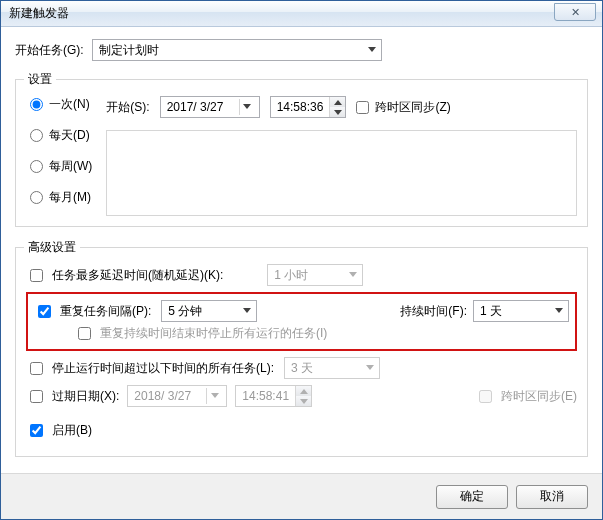 The image size is (603, 520). I want to click on expire-checkbox-input, so click(36, 396).